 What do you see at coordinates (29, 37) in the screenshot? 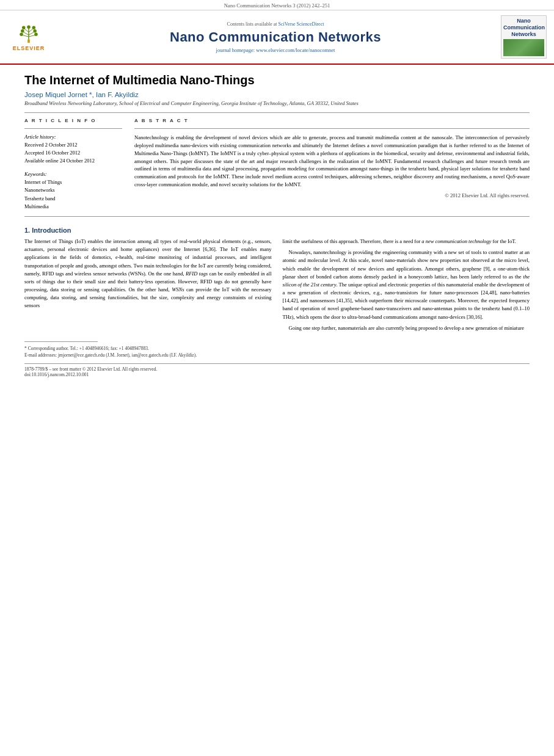
I see `elsevier-logo: ELSEVIER` at bounding box center [29, 37].